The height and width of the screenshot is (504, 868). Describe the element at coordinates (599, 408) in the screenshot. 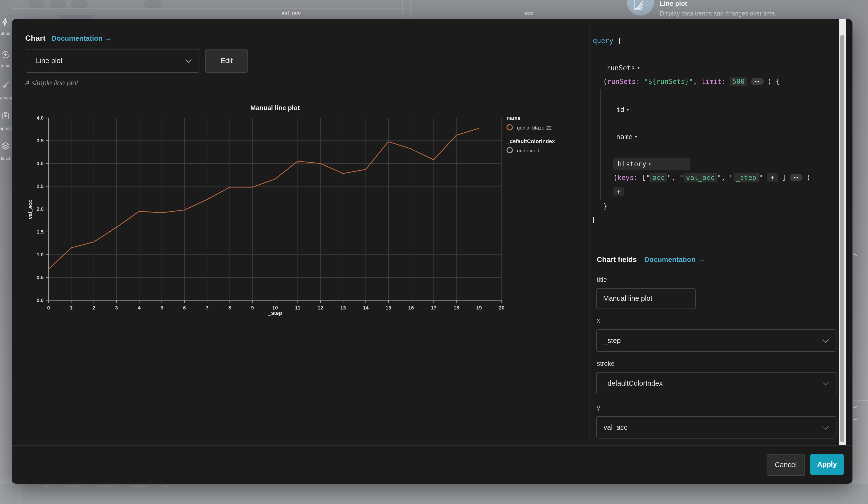

I see `y-field-label: y` at that location.